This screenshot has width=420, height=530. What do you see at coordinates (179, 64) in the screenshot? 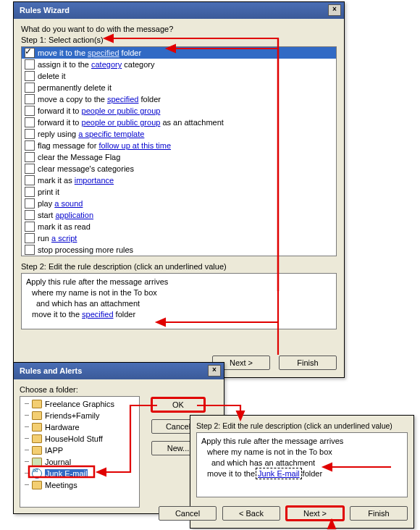
I see `action-row: assign it to the category category` at bounding box center [179, 64].